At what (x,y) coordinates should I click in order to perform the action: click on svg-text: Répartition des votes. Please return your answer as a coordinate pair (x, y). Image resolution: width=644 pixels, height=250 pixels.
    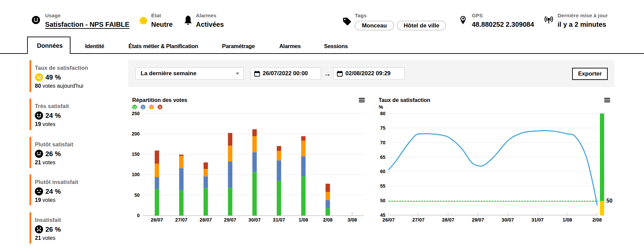
    Looking at the image, I should click on (160, 100).